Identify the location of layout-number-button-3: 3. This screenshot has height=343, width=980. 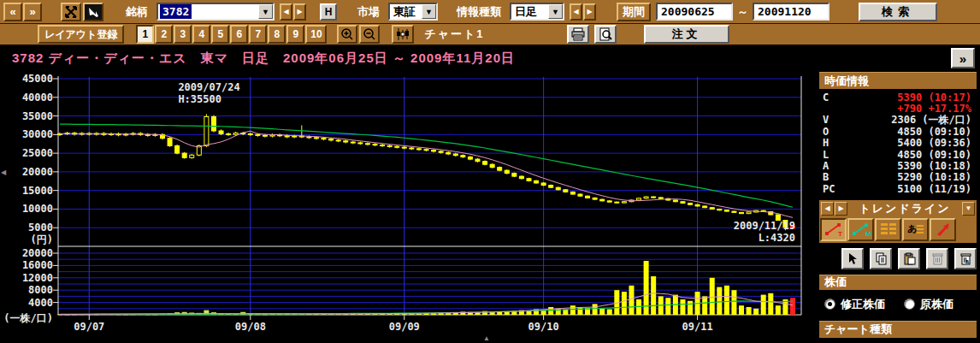
(183, 34).